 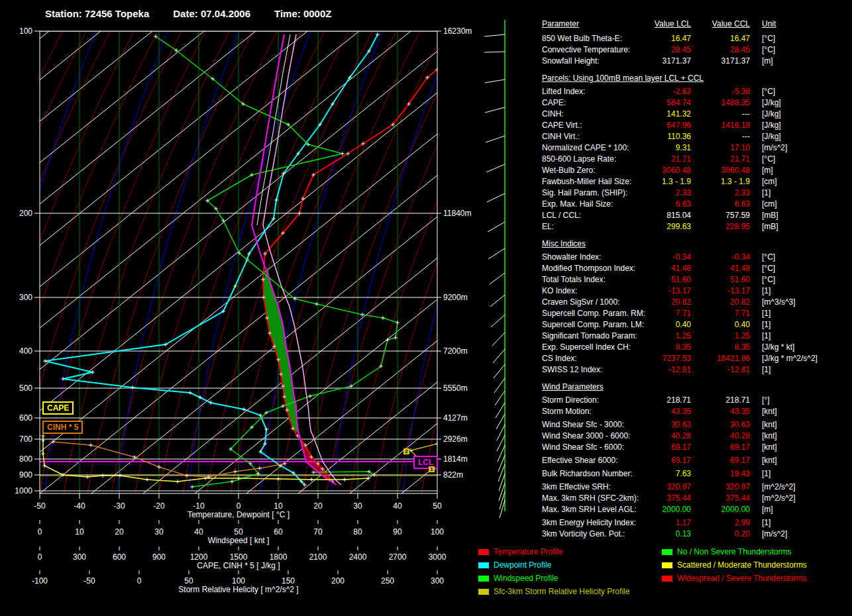 I want to click on value-lcl: 20.82, so click(x=656, y=302).